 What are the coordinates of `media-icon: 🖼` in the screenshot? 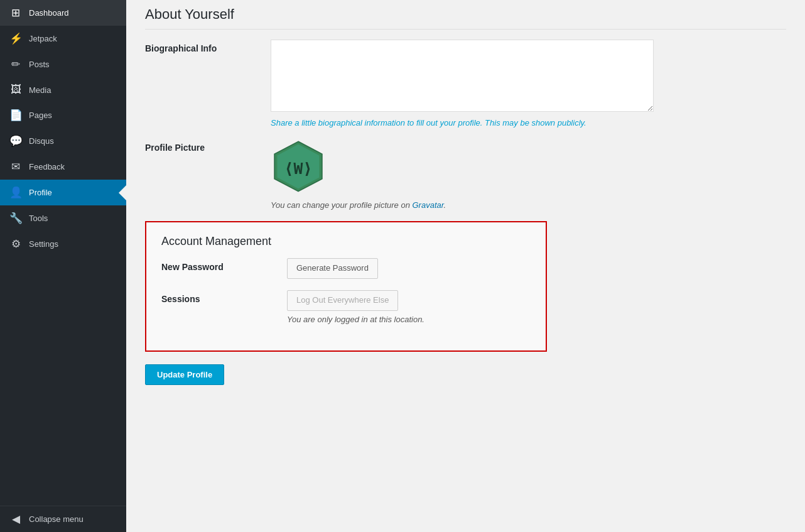 It's located at (16, 90).